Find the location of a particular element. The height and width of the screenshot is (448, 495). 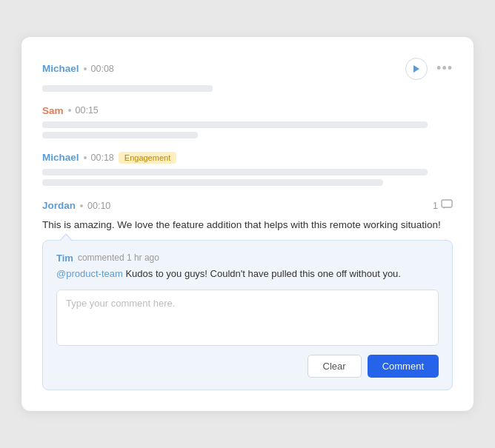

button-row: Clear Comment is located at coordinates (248, 366).